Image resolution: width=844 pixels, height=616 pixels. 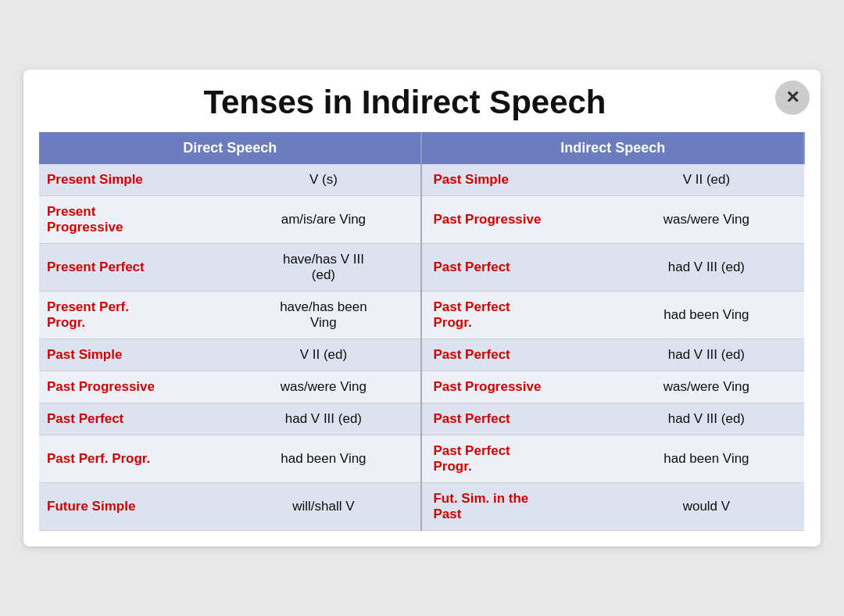 I want to click on direct-tense: Present Progressive, so click(x=133, y=220).